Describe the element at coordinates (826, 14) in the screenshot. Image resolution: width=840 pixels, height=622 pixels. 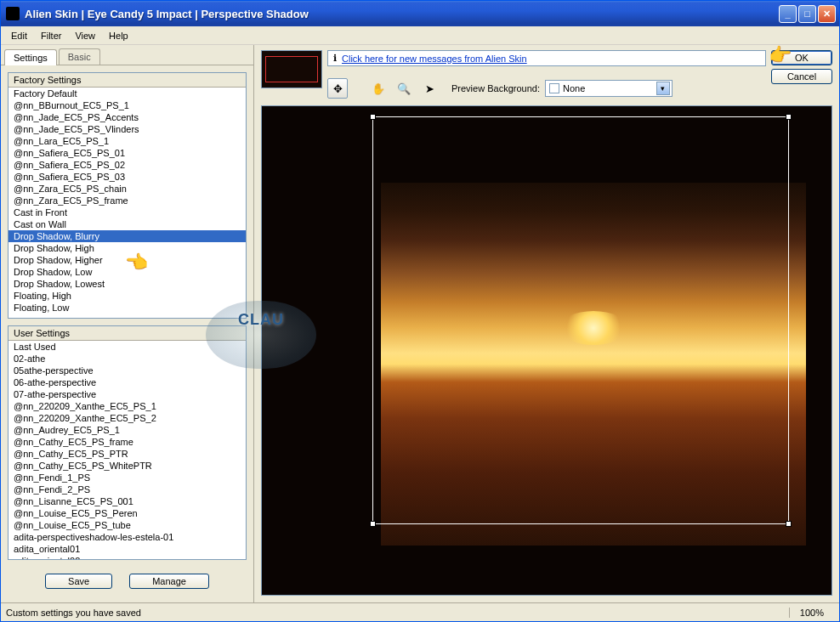
I see `close-icon: ✕` at that location.